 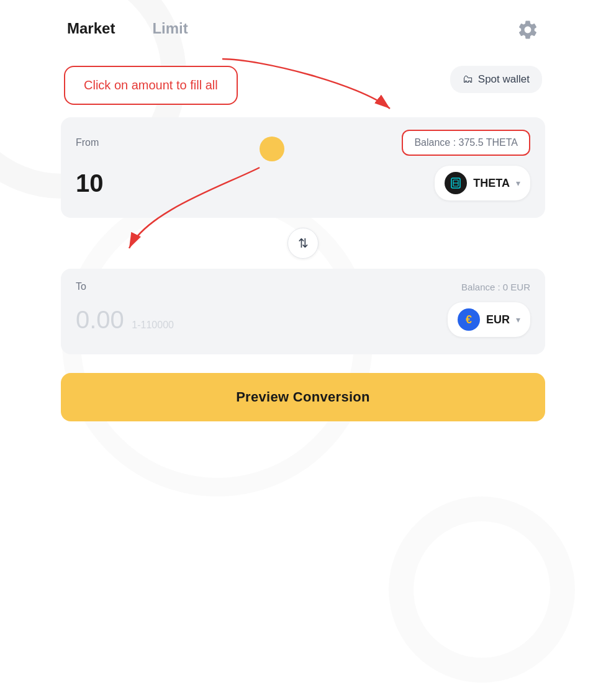 What do you see at coordinates (89, 184) in the screenshot?
I see `from-amount: 10` at bounding box center [89, 184].